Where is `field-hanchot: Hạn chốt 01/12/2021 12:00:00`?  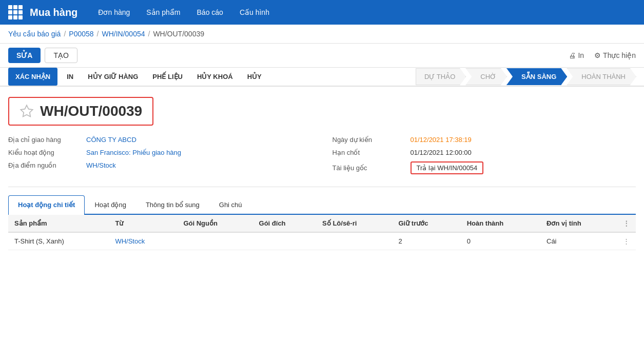 field-hanchot: Hạn chốt 01/12/2021 12:00:00 is located at coordinates (484, 153).